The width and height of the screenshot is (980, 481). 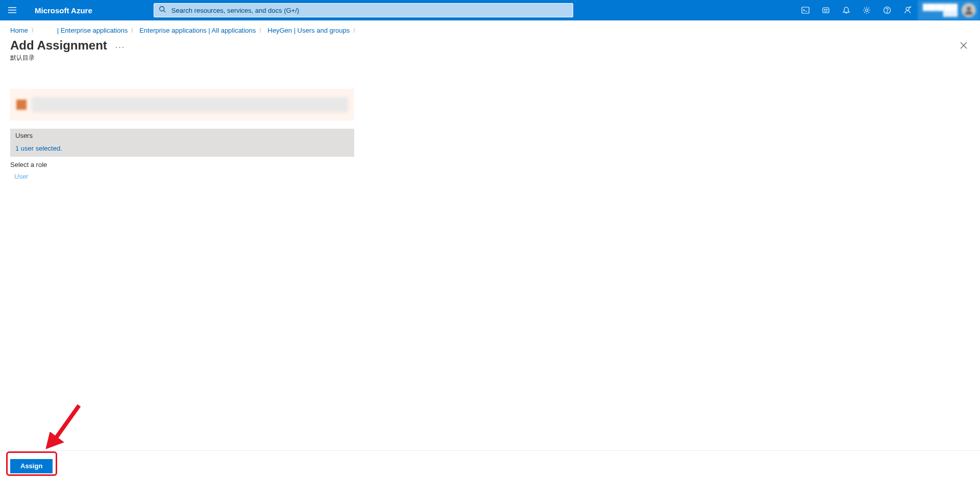 What do you see at coordinates (182, 105) in the screenshot?
I see `info-banner` at bounding box center [182, 105].